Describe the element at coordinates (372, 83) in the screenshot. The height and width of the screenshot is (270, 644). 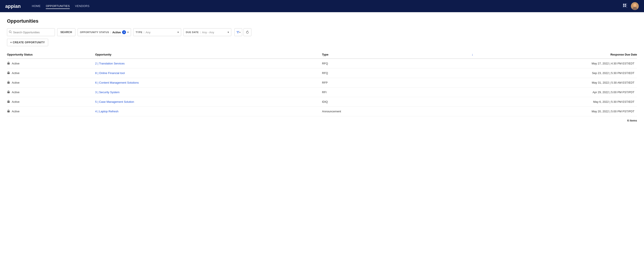
I see `type-cell-2: RFP` at that location.